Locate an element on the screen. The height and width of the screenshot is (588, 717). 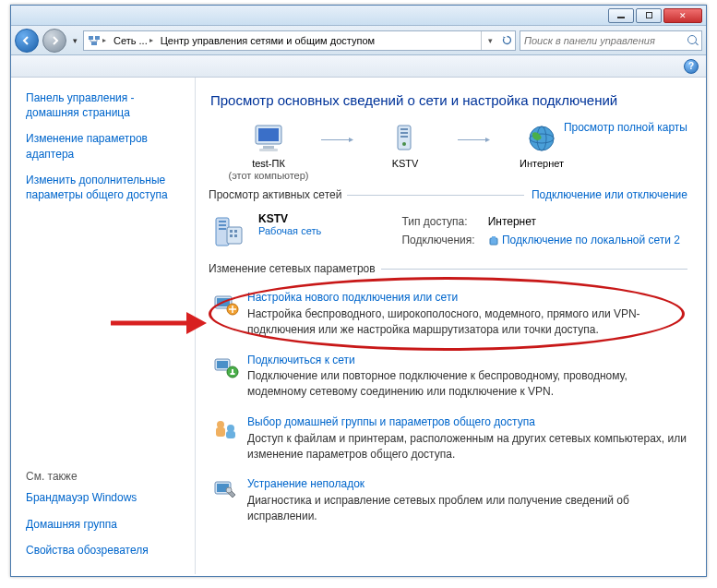
section-label: Просмотр активных сетей is located at coordinates (275, 195).